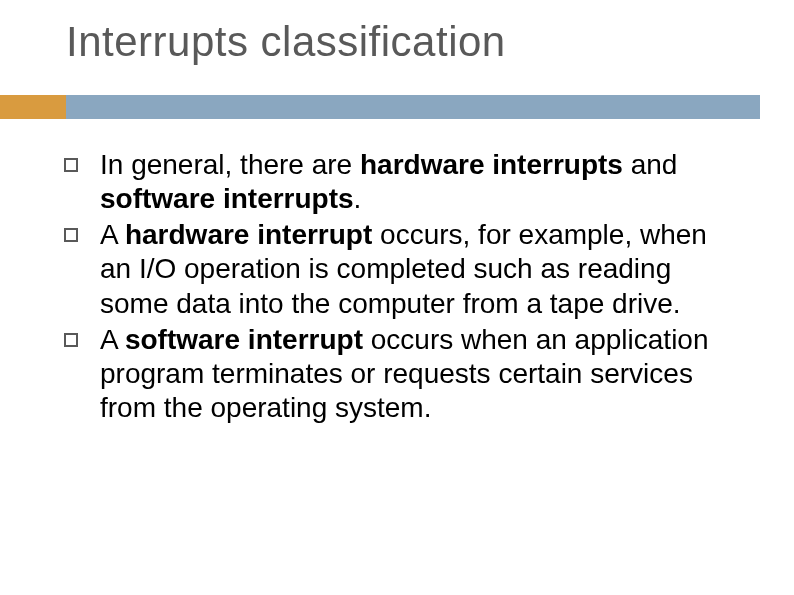 This screenshot has height=595, width=794. What do you see at coordinates (33, 107) in the screenshot?
I see `accent-bar` at bounding box center [33, 107].